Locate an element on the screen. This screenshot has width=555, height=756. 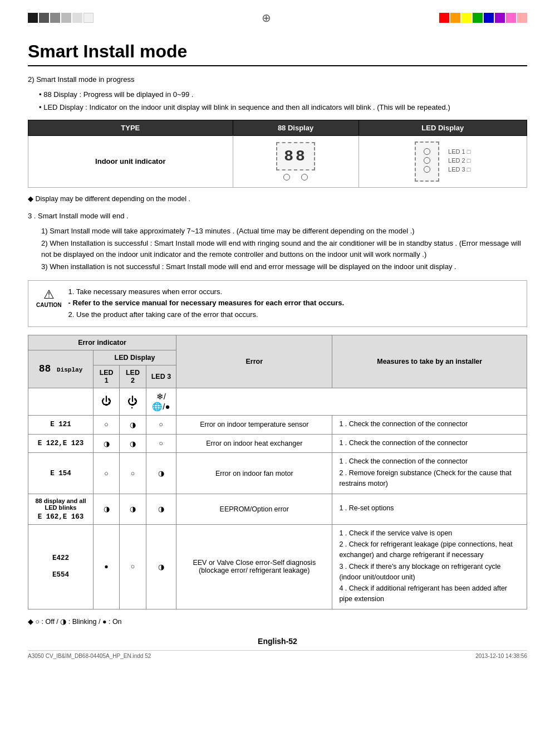
error-indicator-header: Error indicator is located at coordinates (102, 342).